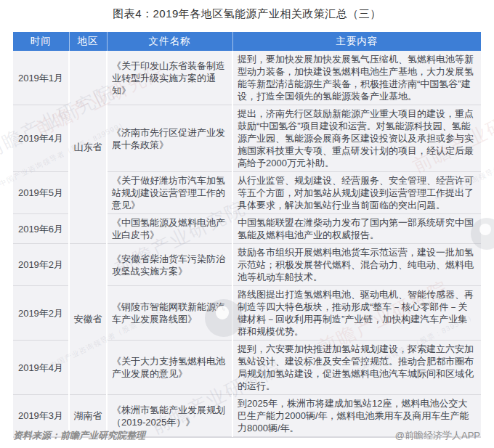 This screenshot has height=448, width=494. Describe the element at coordinates (41, 78) in the screenshot. I see `date-cell: 2019年1月` at that location.